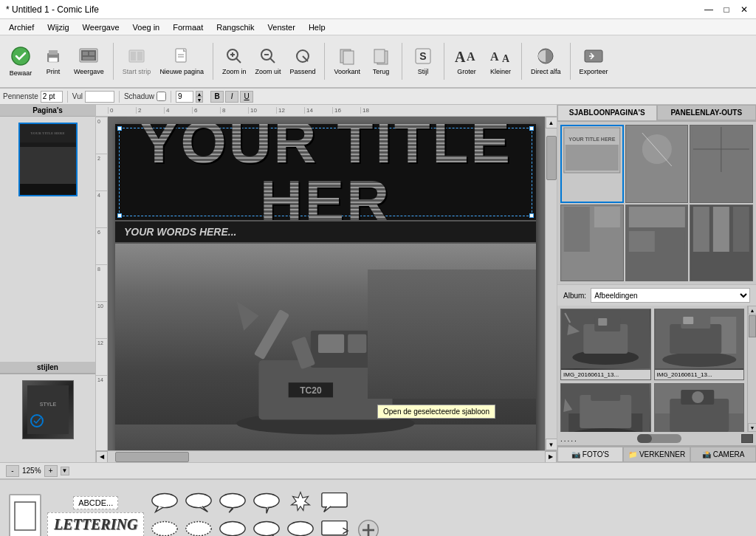 Image resolution: width=756 pixels, height=536 pixels. What do you see at coordinates (53, 61) in the screenshot?
I see `print-button: Print` at bounding box center [53, 61].